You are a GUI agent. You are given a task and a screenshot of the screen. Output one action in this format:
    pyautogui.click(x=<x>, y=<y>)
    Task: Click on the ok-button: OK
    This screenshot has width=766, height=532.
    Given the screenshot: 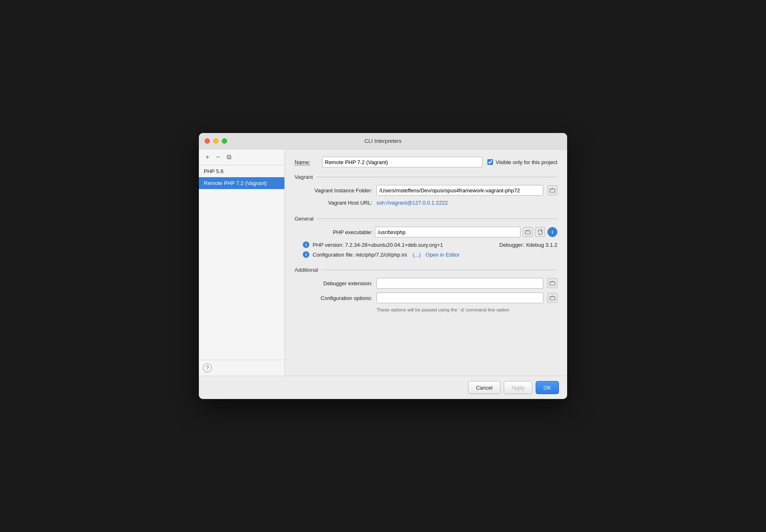 What is the action you would take?
    pyautogui.click(x=547, y=388)
    